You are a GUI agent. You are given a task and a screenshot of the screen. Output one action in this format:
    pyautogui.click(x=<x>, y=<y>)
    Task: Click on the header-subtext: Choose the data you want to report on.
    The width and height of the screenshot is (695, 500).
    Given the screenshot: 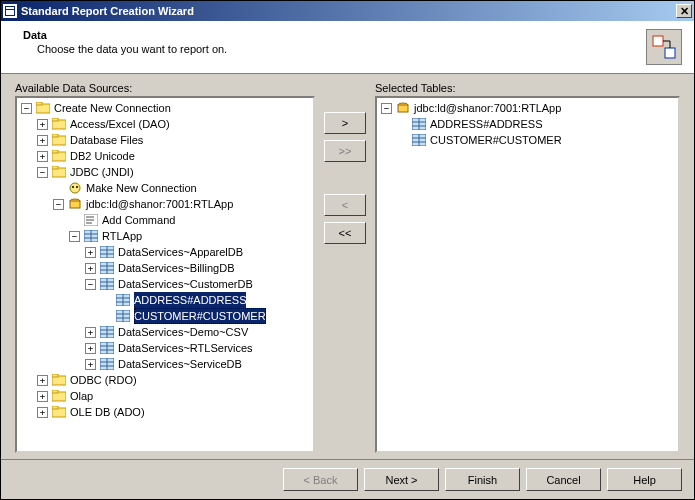 What is the action you would take?
    pyautogui.click(x=334, y=49)
    